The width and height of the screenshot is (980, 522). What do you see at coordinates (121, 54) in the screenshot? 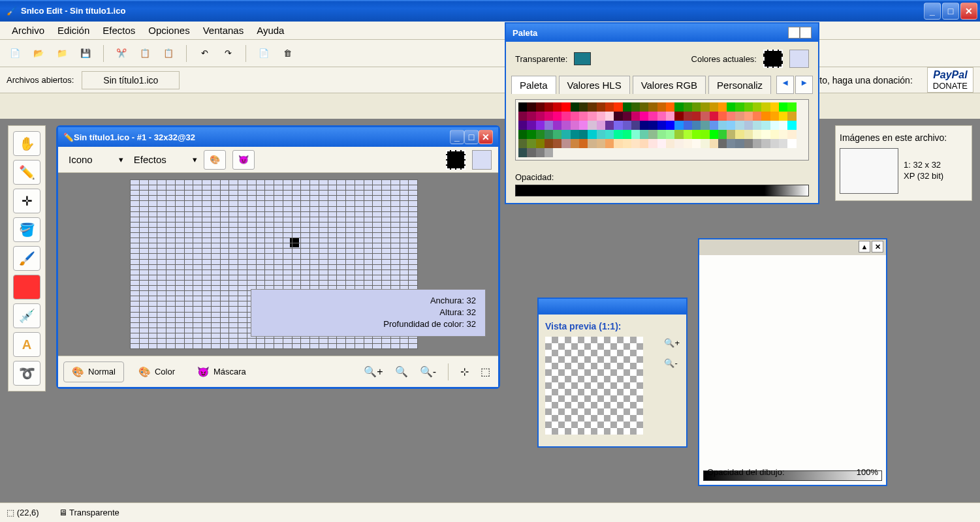
I see `cut-icon: ✂️` at bounding box center [121, 54].